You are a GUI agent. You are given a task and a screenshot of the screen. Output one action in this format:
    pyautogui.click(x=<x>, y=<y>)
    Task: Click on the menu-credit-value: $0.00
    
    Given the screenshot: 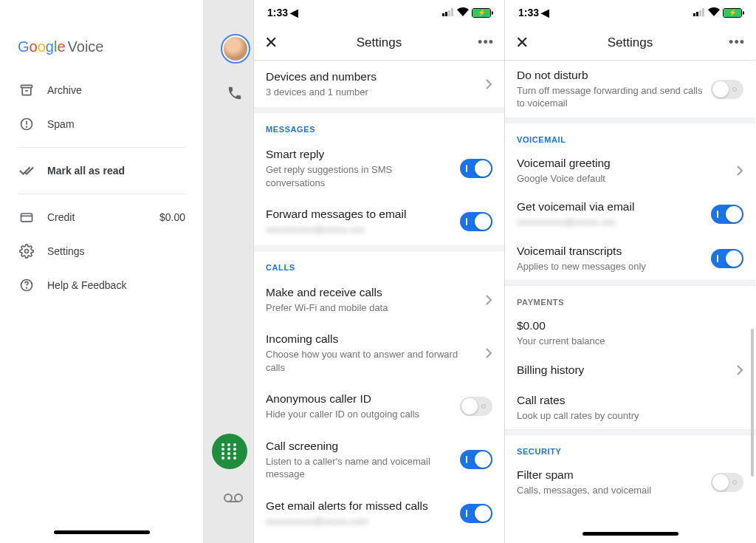 What is the action you would take?
    pyautogui.click(x=173, y=217)
    